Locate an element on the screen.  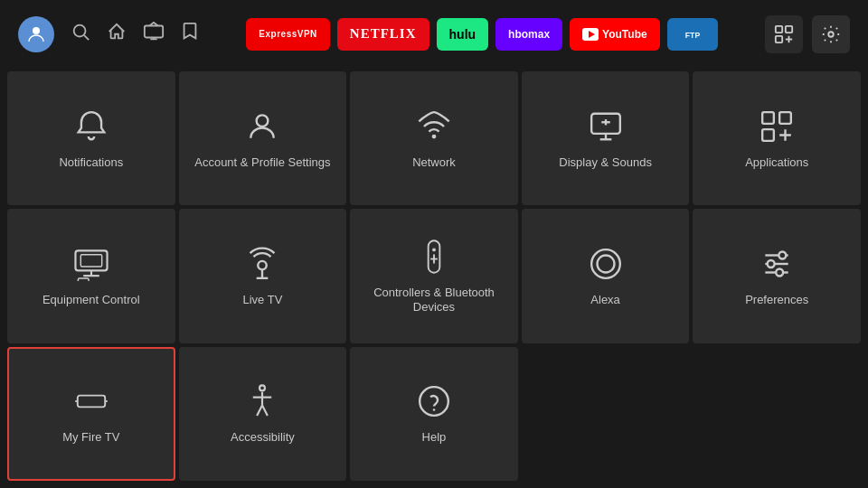
accessibility-icon is located at coordinates (262, 401).